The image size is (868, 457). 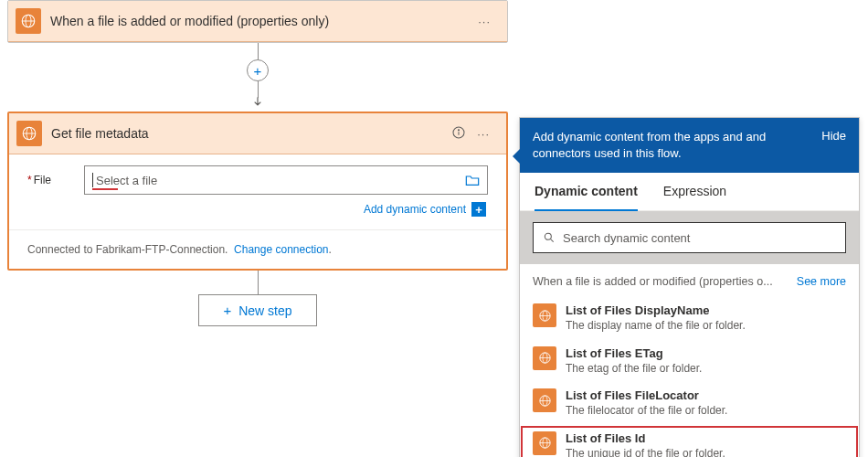 I want to click on connection-status: Connected to Fabrikam-FTP-Connection. Ch…, so click(x=258, y=249).